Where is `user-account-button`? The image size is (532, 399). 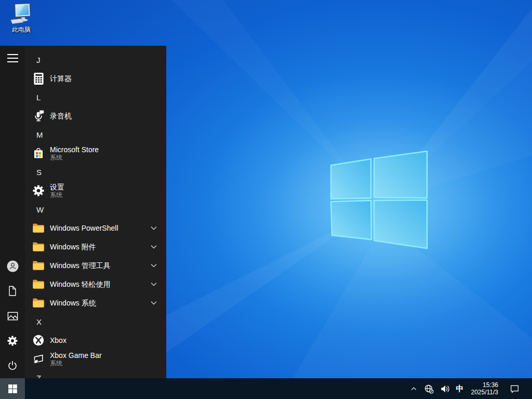 user-account-button is located at coordinates (12, 266).